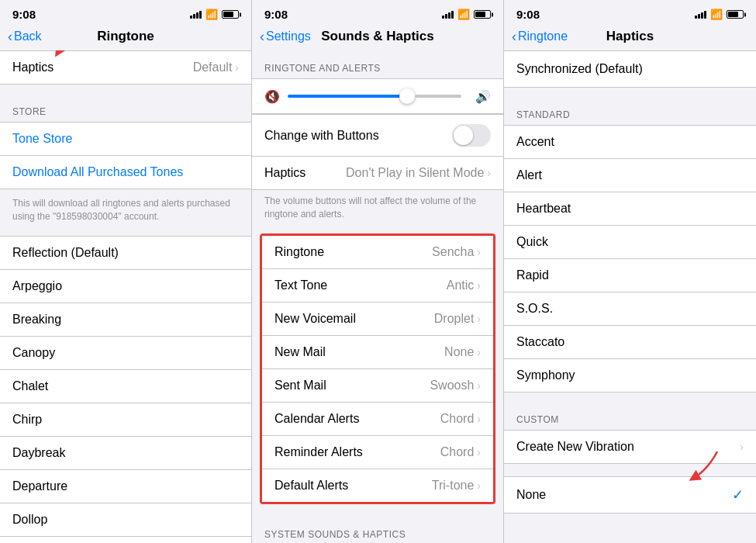 Image resolution: width=756 pixels, height=543 pixels. Describe the element at coordinates (126, 320) in the screenshot. I see `list-item: Breaking` at that location.